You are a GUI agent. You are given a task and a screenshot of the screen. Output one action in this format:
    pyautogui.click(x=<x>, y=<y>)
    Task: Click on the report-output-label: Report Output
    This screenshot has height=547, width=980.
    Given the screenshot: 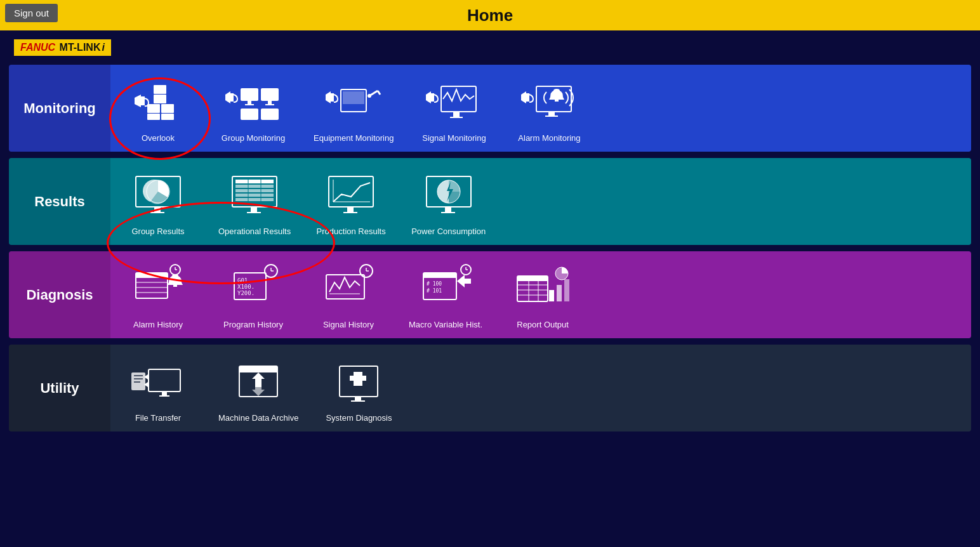 What is the action you would take?
    pyautogui.click(x=543, y=325)
    